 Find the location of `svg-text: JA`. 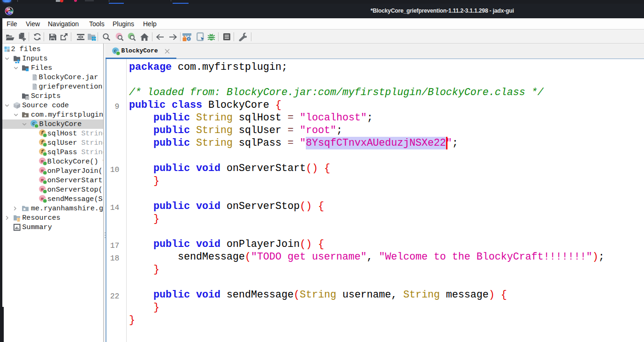

svg-text: JA is located at coordinates (8, 9).